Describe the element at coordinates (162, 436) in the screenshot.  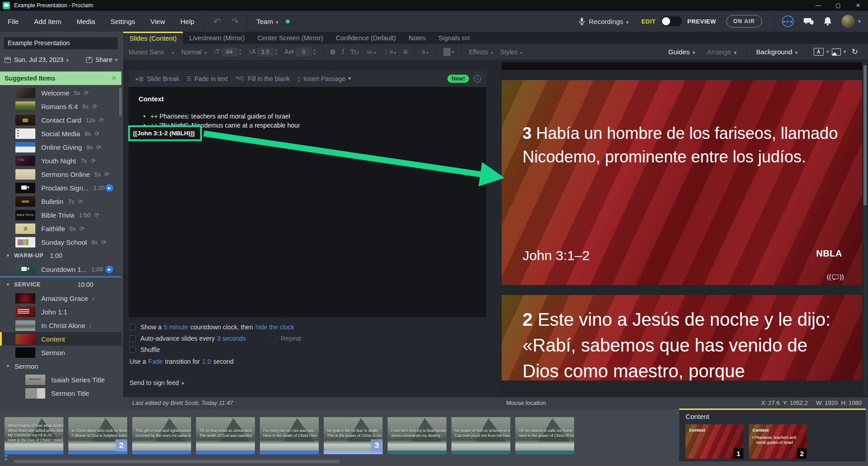
I see `slide-thumbnail: This gift of love and righteousnessScorn…` at that location.